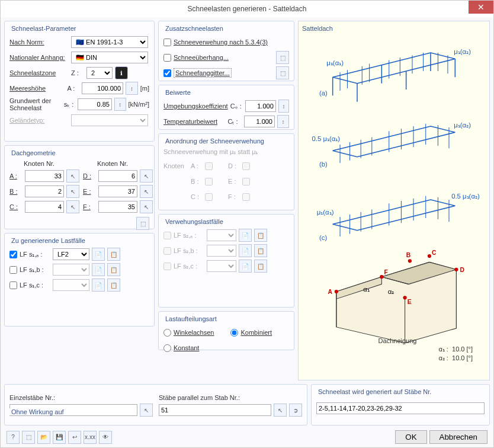 The image size is (494, 448). Describe the element at coordinates (391, 292) in the screenshot. I see `svg-text: α₂` at that location.